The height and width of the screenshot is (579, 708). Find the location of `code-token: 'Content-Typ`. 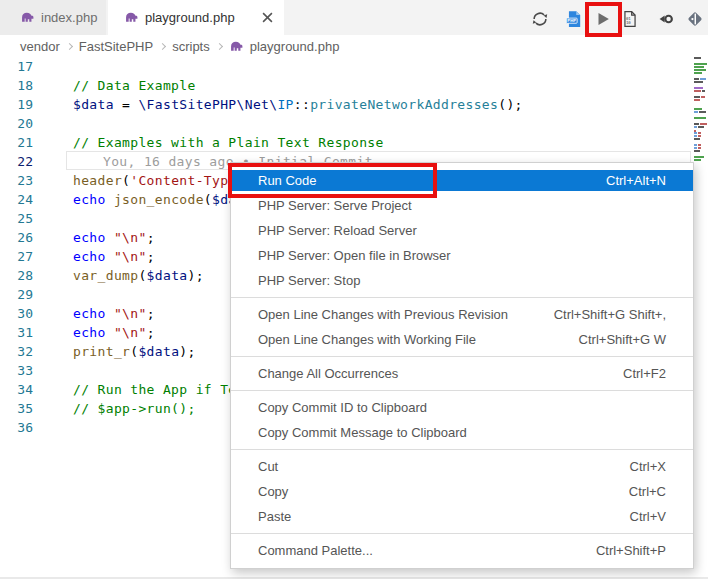

code-token: 'Content-Typ is located at coordinates (179, 180).